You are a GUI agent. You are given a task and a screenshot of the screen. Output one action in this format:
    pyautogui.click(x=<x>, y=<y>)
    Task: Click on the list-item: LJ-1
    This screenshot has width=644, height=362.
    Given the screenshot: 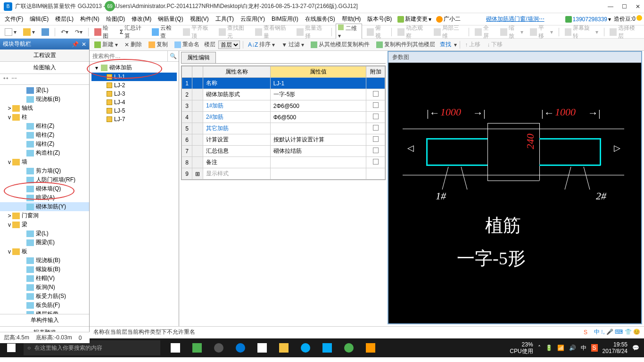 What is the action you would take?
    pyautogui.click(x=134, y=77)
    